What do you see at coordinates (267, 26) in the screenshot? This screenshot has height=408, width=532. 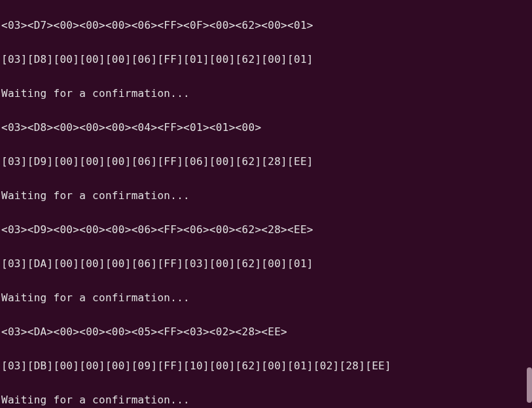 I see `terminal-line: <03><D7><00><00><00><06><FF><0F><00><62>…` at bounding box center [267, 26].